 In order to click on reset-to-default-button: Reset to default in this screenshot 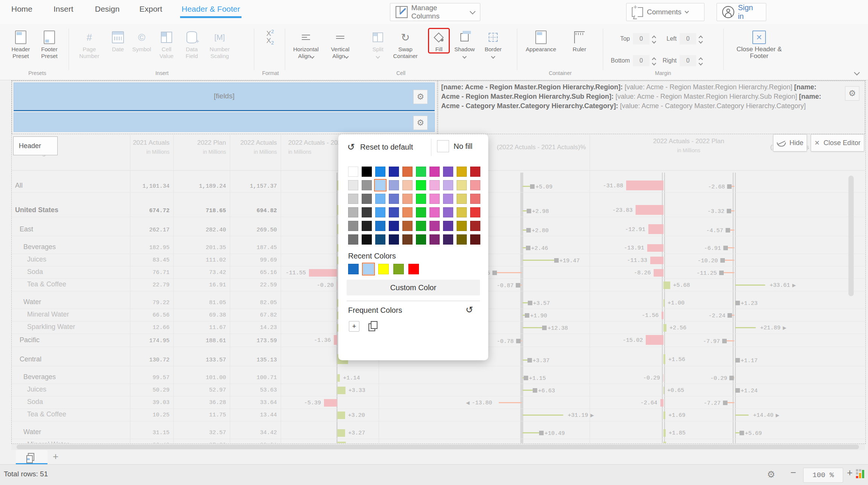, I will do `click(380, 147)`.